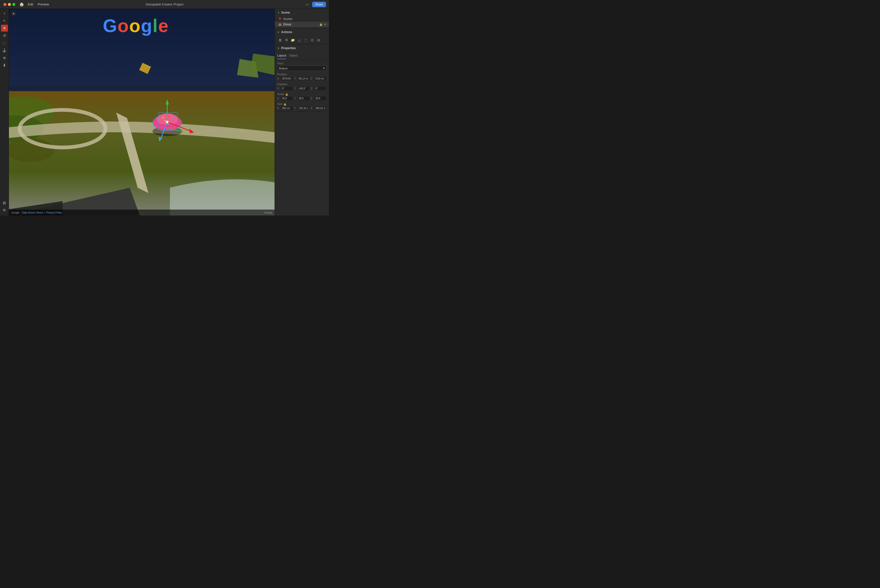 This screenshot has height=588, width=880. I want to click on scale-z-input, so click(320, 98).